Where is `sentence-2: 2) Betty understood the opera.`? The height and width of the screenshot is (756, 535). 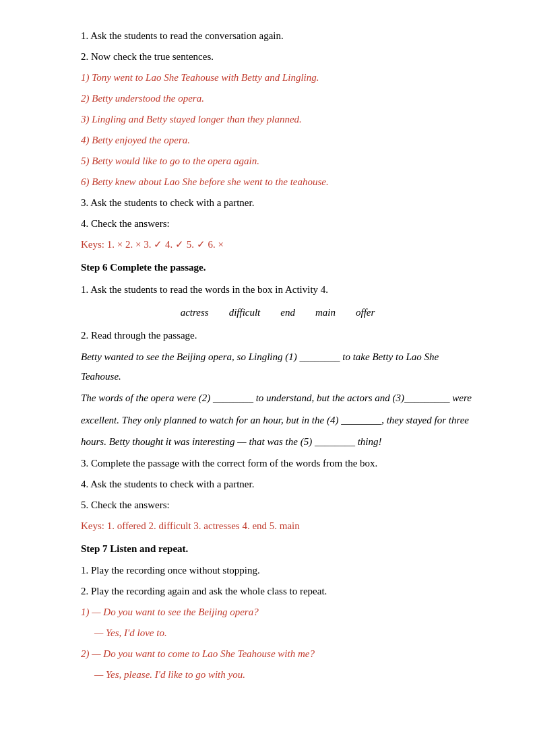 sentence-2: 2) Betty understood the opera. is located at coordinates (278, 98).